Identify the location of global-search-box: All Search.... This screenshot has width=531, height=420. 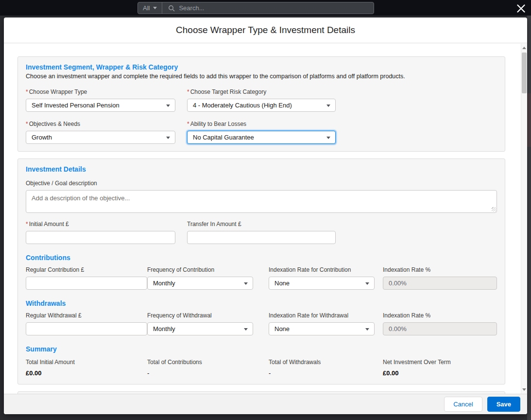
(256, 8).